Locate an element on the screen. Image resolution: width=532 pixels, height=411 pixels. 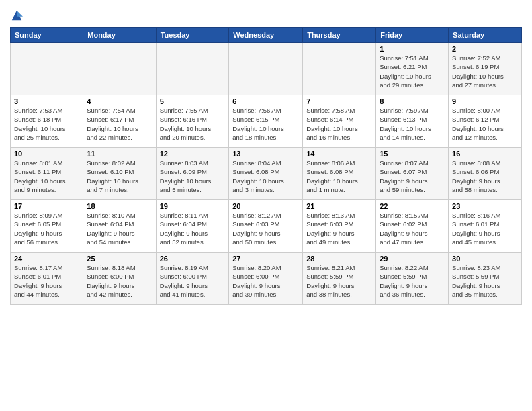
day-info: Sunrise: 8:02 AMSunset: 6:10 PMDaylight:… is located at coordinates (120, 176).